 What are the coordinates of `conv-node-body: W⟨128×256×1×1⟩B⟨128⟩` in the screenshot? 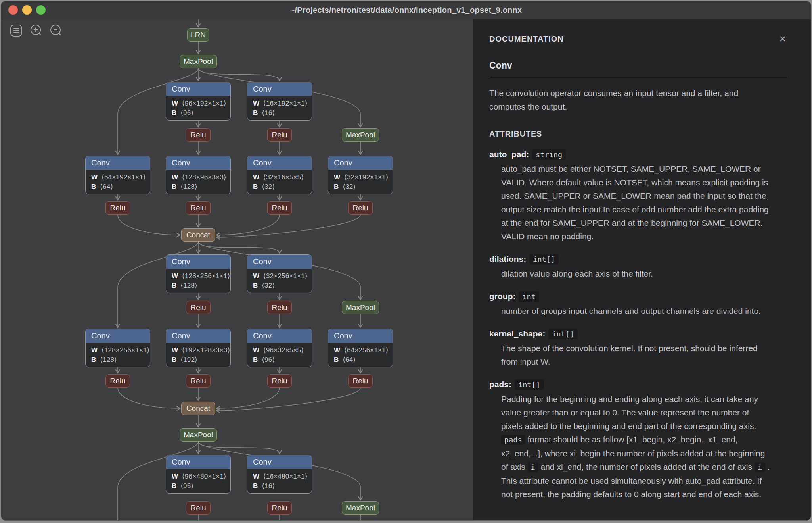 It's located at (118, 355).